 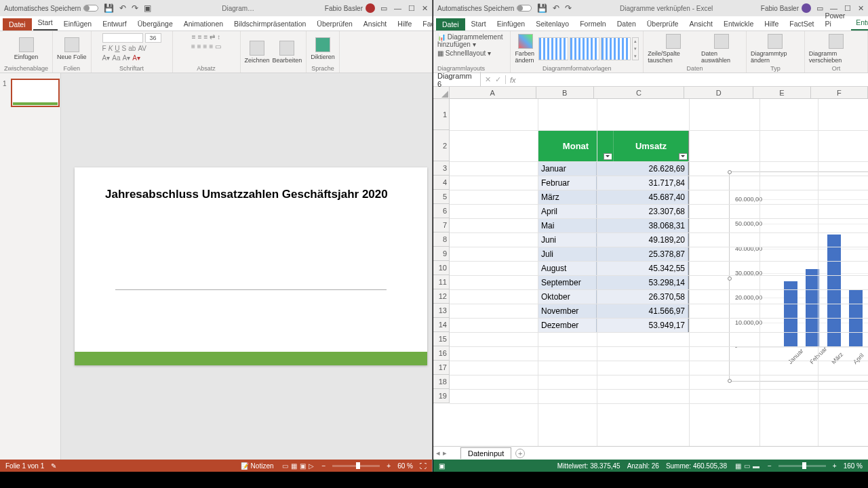 I want to click on change-chart-type-button: Diagrammtyp ändern, so click(x=776, y=49).